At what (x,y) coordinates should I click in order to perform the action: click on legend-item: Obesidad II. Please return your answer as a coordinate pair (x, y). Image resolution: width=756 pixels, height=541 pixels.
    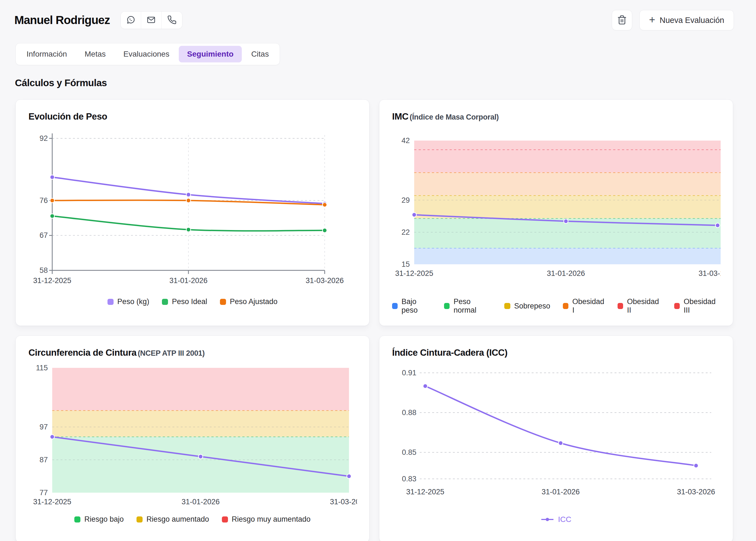
    Looking at the image, I should click on (639, 306).